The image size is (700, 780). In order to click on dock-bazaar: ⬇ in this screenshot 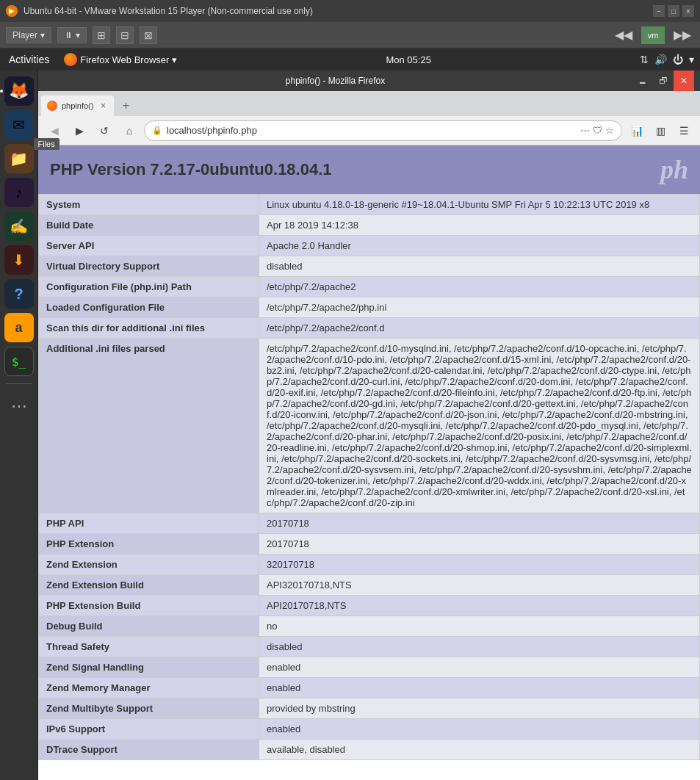, I will do `click(19, 260)`.